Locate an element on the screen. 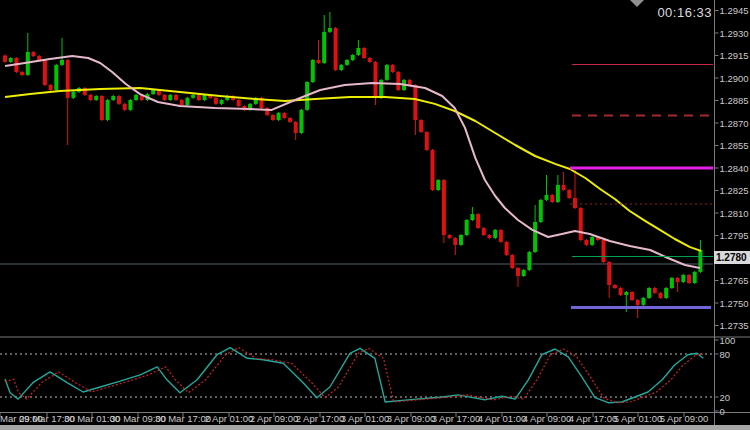 The height and width of the screenshot is (430, 750). bid-price-box: 1.2780 is located at coordinates (732, 258).